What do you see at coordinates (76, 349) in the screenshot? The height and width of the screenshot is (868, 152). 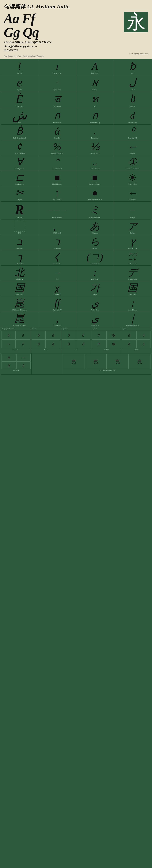 I see `label-cri-2: C R I` at bounding box center [76, 349].